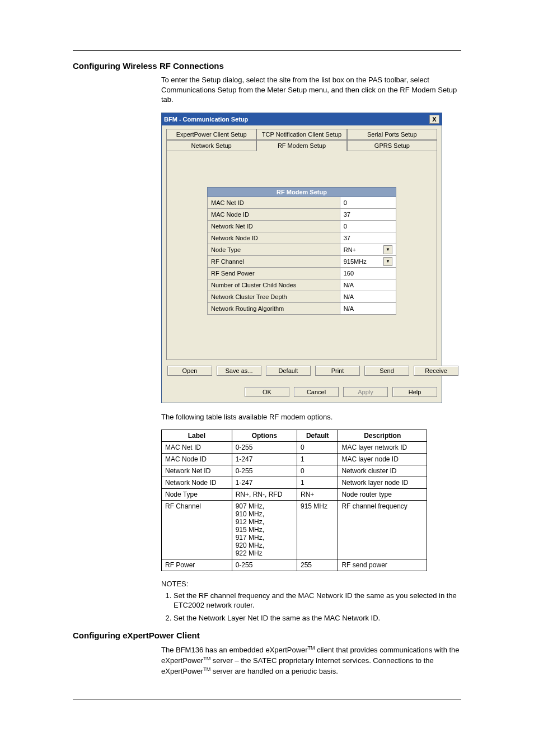  What do you see at coordinates (311, 584) in the screenshot?
I see `notes-label: NOTES:` at bounding box center [311, 584].